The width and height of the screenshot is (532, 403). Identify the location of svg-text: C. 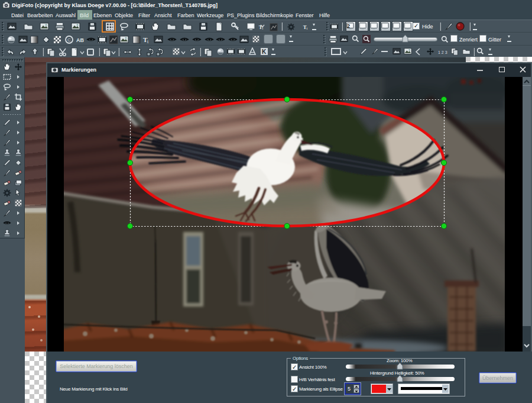
(69, 40).